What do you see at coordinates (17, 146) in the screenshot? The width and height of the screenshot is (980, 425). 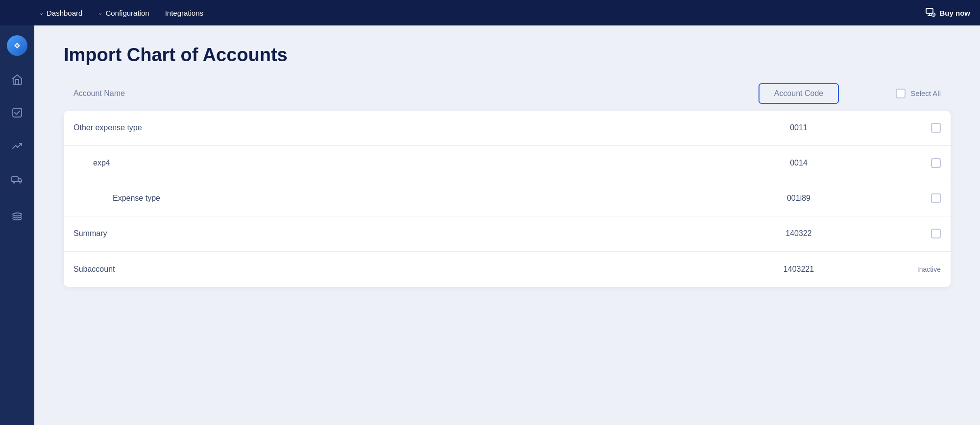 I see `sidebar-analytics` at bounding box center [17, 146].